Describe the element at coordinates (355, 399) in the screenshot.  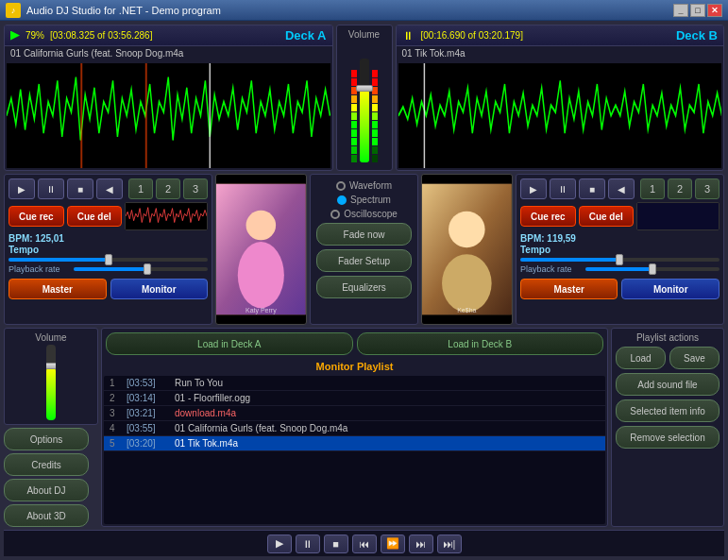
I see `playlist-item: 2[03:14]01 - Floorfiller.ogg` at that location.